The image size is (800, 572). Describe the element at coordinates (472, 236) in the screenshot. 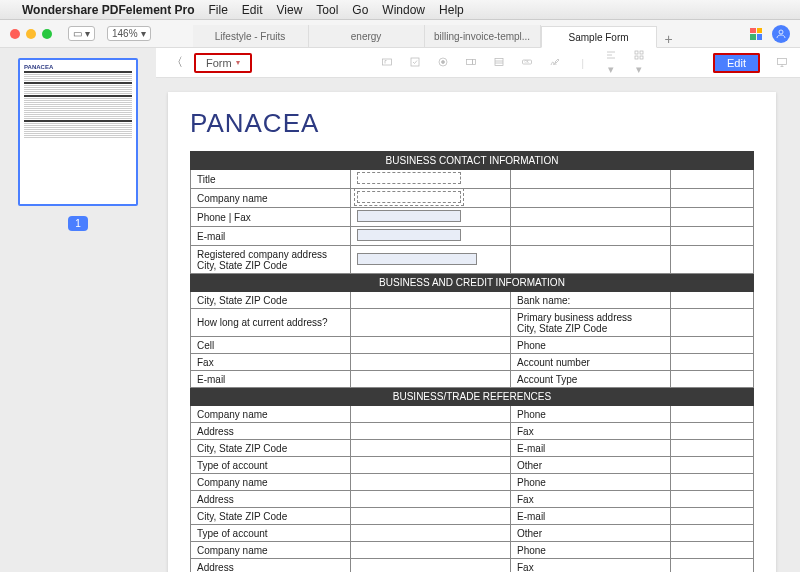

I see `table-row: E-mail` at that location.